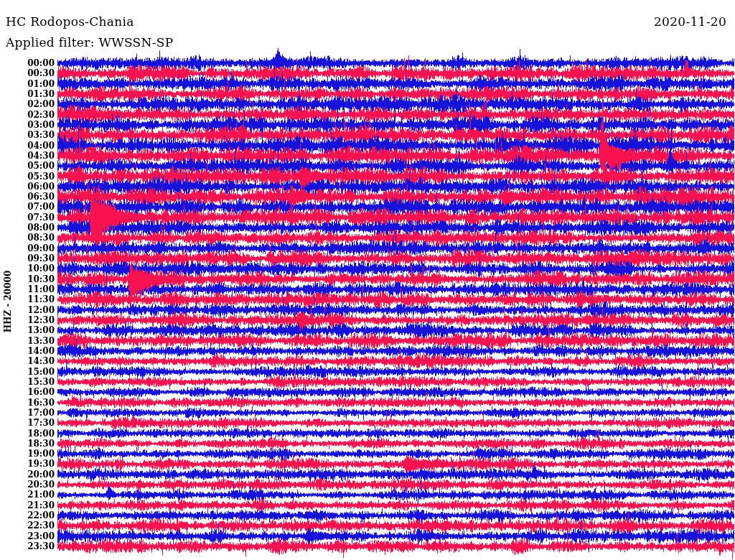 This screenshot has width=735, height=560. Describe the element at coordinates (27, 187) in the screenshot. I see `time-label: 06:00` at that location.